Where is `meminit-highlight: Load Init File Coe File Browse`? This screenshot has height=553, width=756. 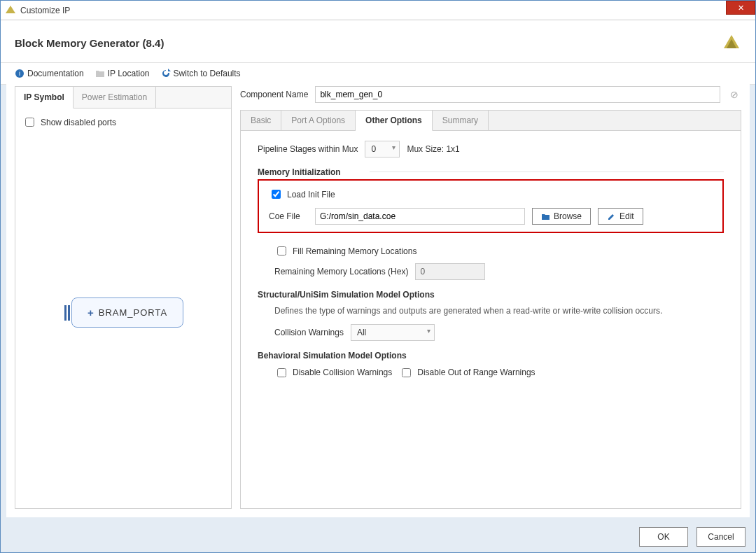
meminit-highlight: Load Init File Coe File Browse is located at coordinates (491, 206).